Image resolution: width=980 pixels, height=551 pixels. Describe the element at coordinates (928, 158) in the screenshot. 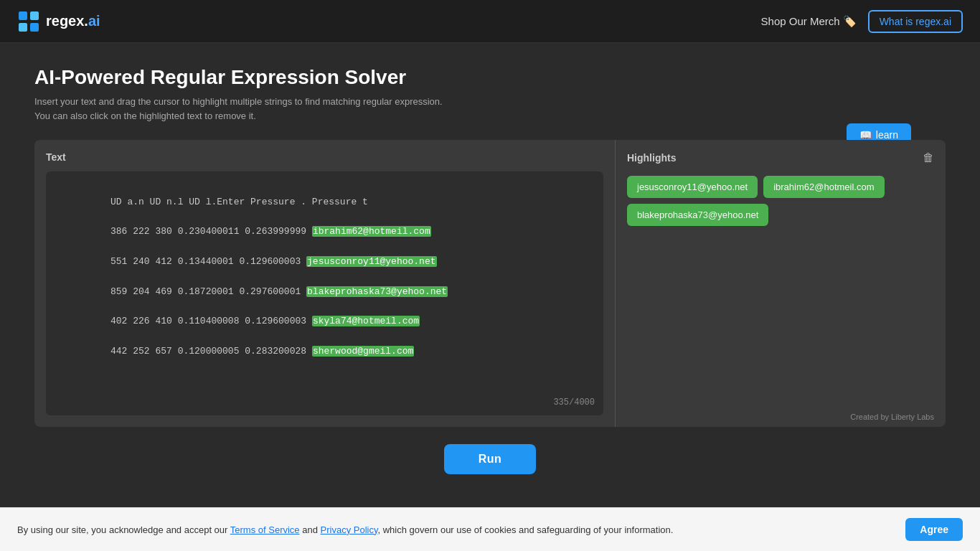

I see `trash-icon: 🗑` at that location.